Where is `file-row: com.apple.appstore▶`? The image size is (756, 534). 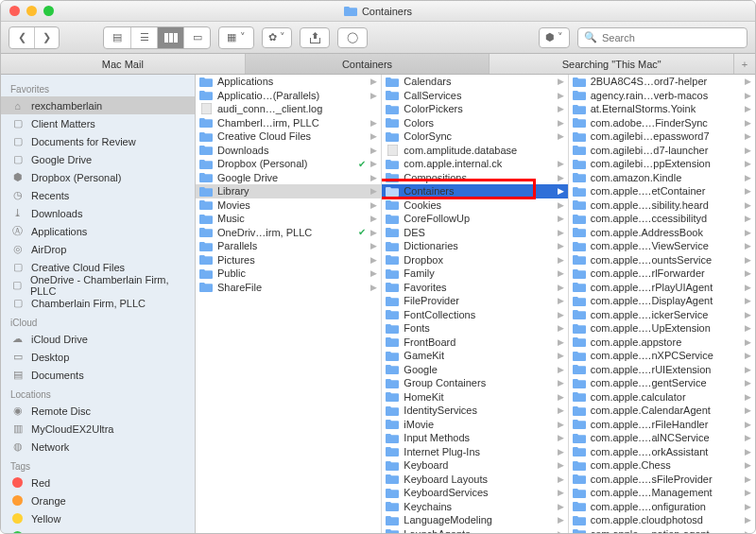 file-row: com.apple.appstore▶ is located at coordinates (662, 342).